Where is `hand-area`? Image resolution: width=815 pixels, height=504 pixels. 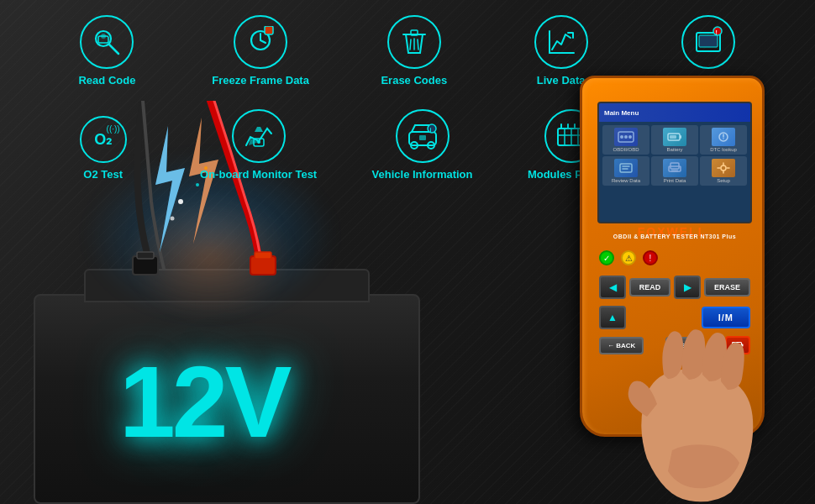 hand-area is located at coordinates (706, 414).